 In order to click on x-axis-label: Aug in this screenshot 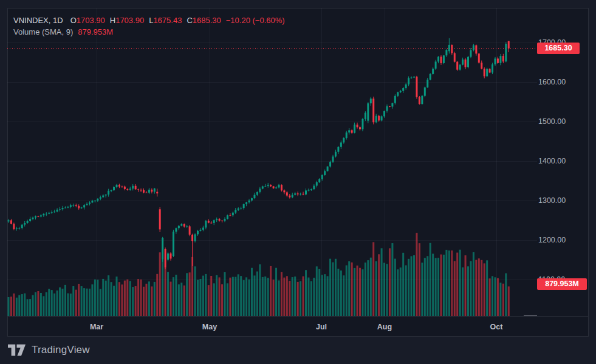, I will do `click(385, 327)`.